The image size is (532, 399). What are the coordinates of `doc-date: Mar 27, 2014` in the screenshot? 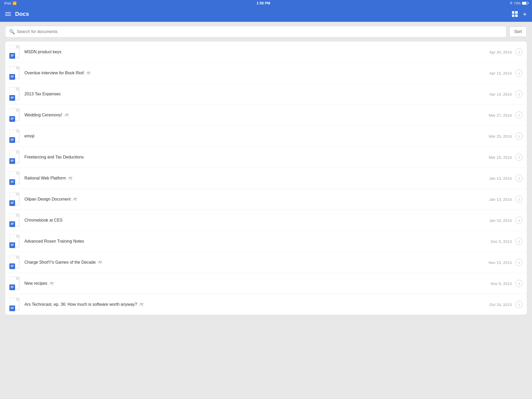 It's located at (497, 115).